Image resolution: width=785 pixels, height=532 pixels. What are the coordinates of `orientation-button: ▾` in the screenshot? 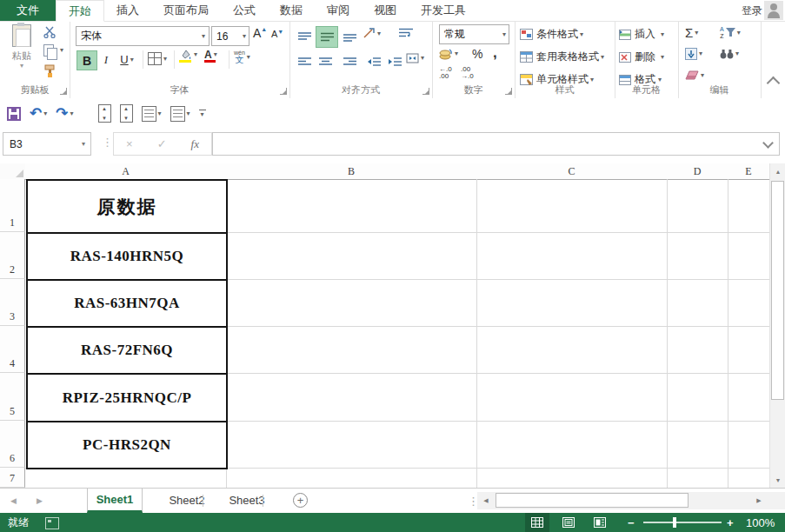 It's located at (372, 33).